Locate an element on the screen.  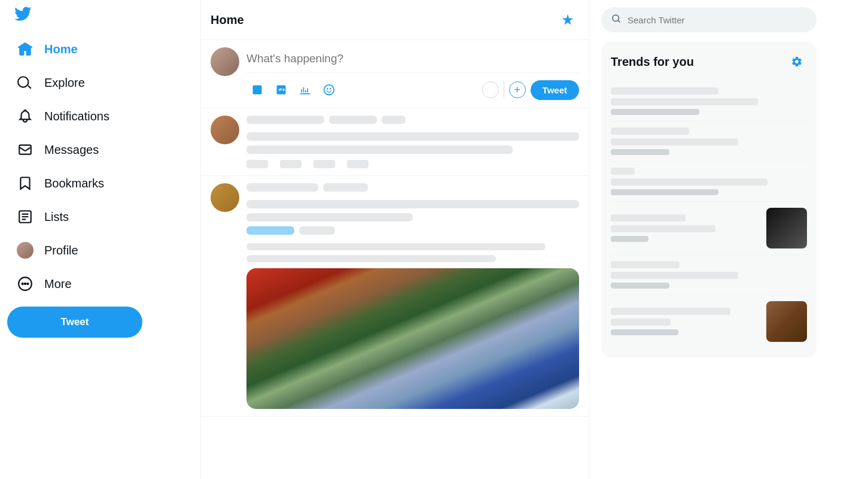
compose-right-actions: + Tweet is located at coordinates (531, 90).